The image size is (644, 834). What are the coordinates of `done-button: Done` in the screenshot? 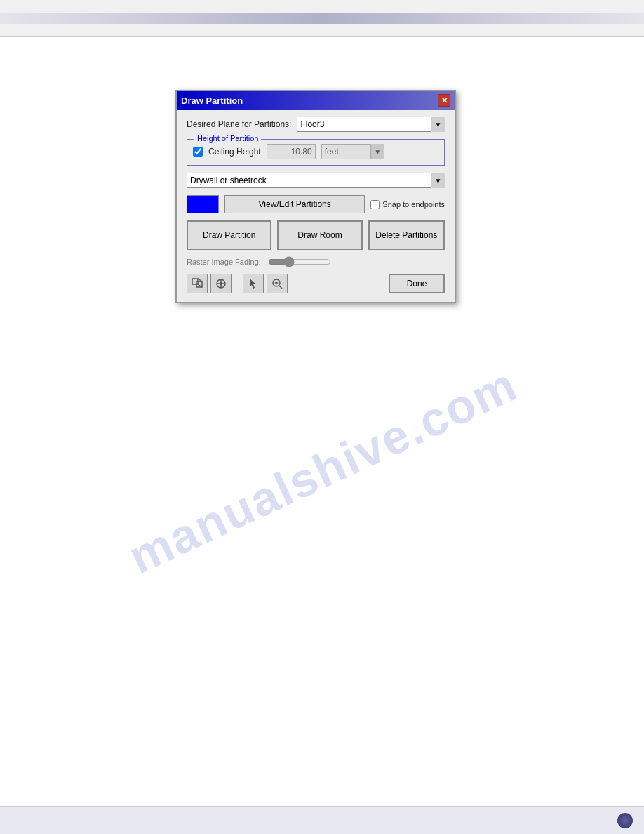 It's located at (417, 284).